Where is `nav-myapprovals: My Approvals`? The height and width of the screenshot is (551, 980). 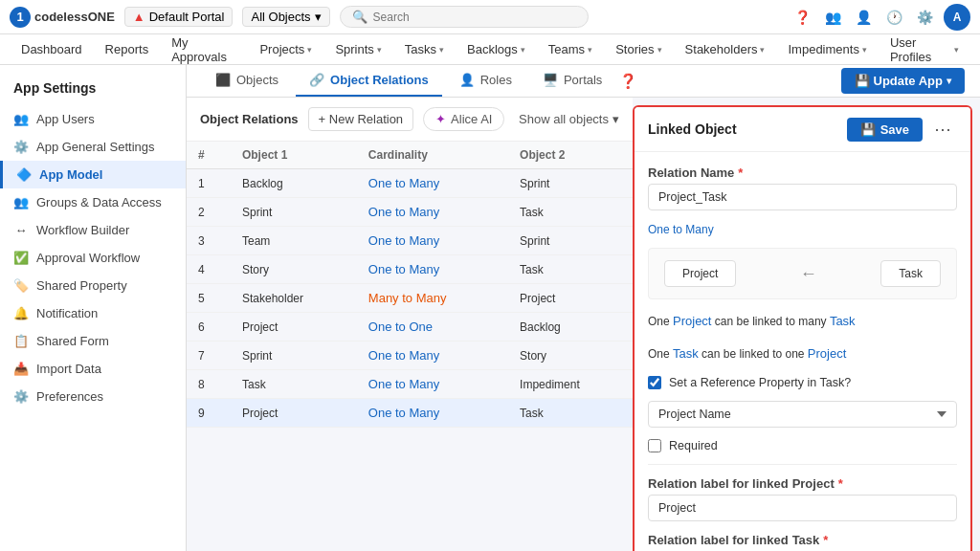
nav-myapprovals: My Approvals is located at coordinates (204, 50).